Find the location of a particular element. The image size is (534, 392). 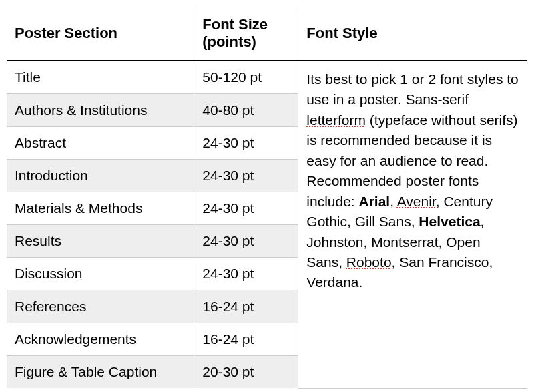

cell-section: Materials & Methods is located at coordinates (100, 208).